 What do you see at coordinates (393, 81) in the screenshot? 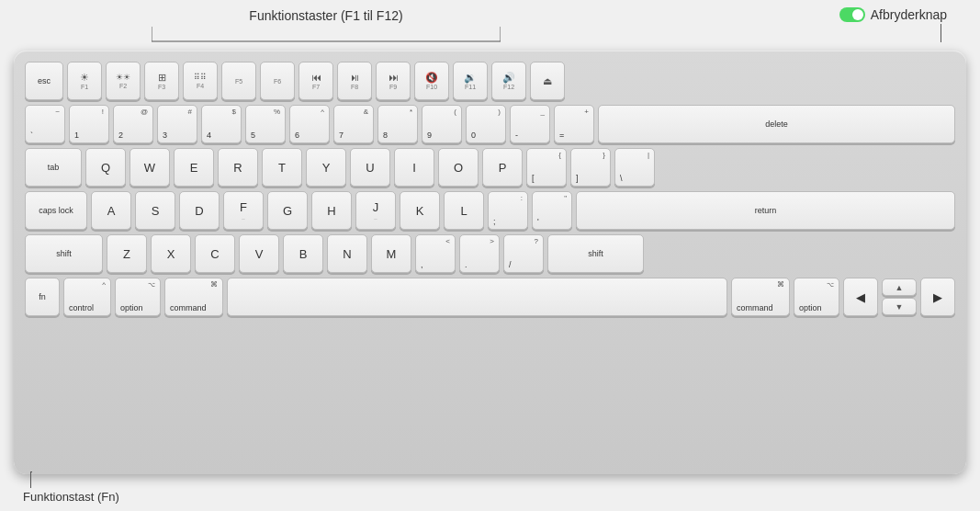
I see `key-f9: ⏭ F9` at bounding box center [393, 81].